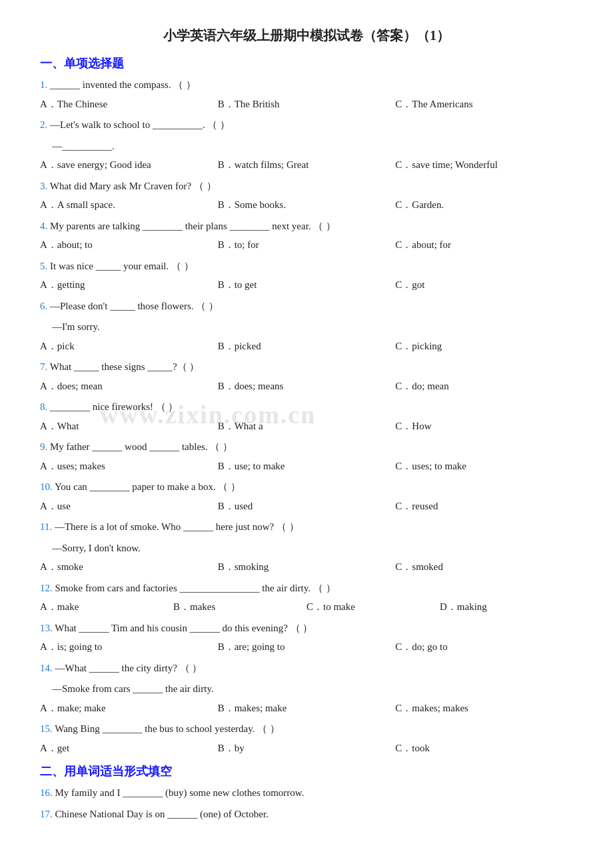  I want to click on question-4: 4. My parents are talking ________ their…, so click(306, 227).